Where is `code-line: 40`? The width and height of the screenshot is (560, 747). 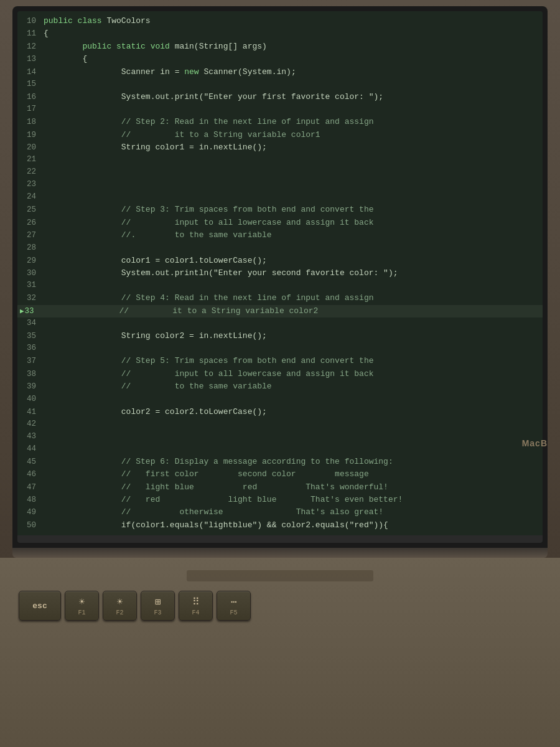 code-line: 40 is located at coordinates (280, 400).